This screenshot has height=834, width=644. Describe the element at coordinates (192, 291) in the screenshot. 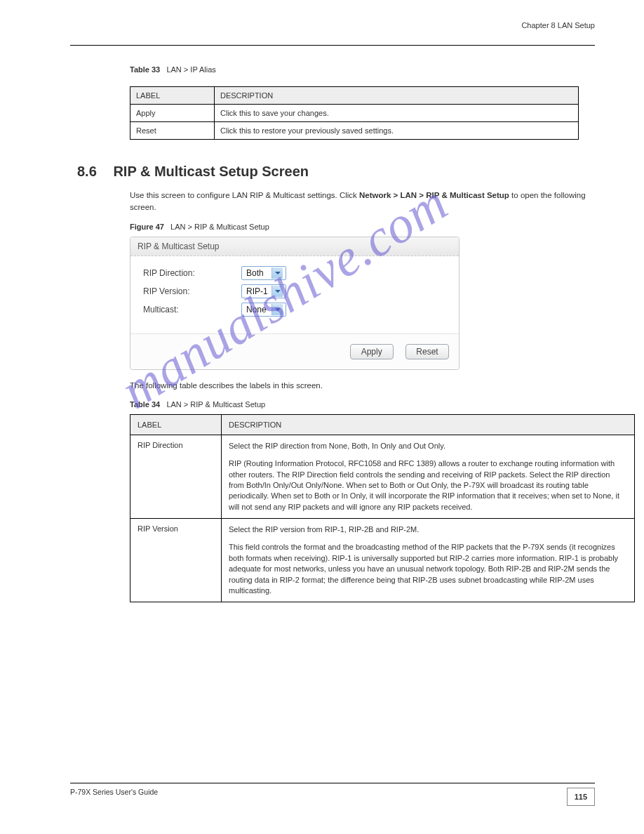

I see `rip-version-label: RIP Version:` at that location.